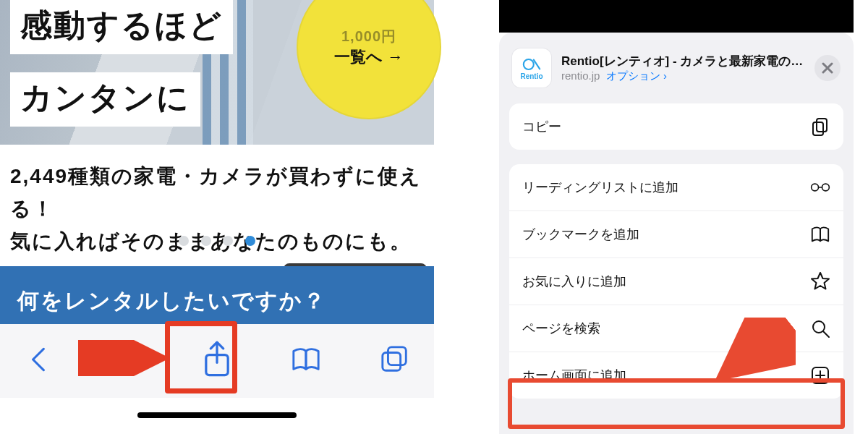 The image size is (868, 434). What do you see at coordinates (39, 361) in the screenshot?
I see `back-button` at bounding box center [39, 361].